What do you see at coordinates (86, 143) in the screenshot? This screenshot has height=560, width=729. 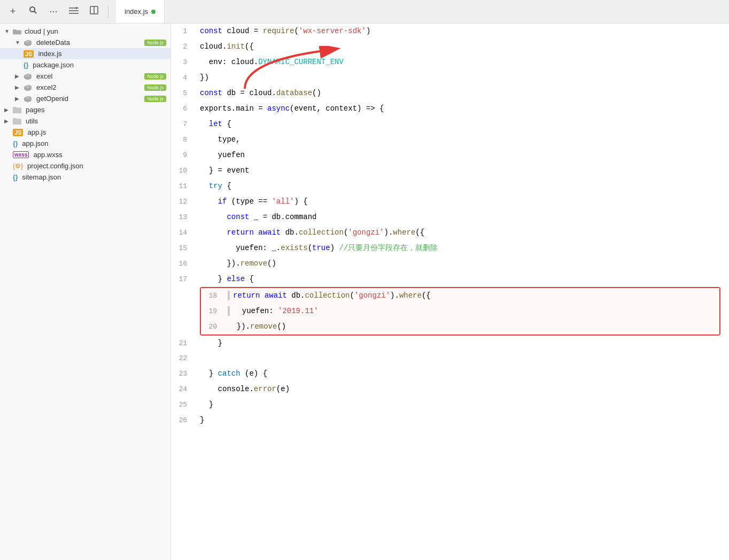 I see `sidebar-item-app-json: {} app.json` at bounding box center [86, 143].